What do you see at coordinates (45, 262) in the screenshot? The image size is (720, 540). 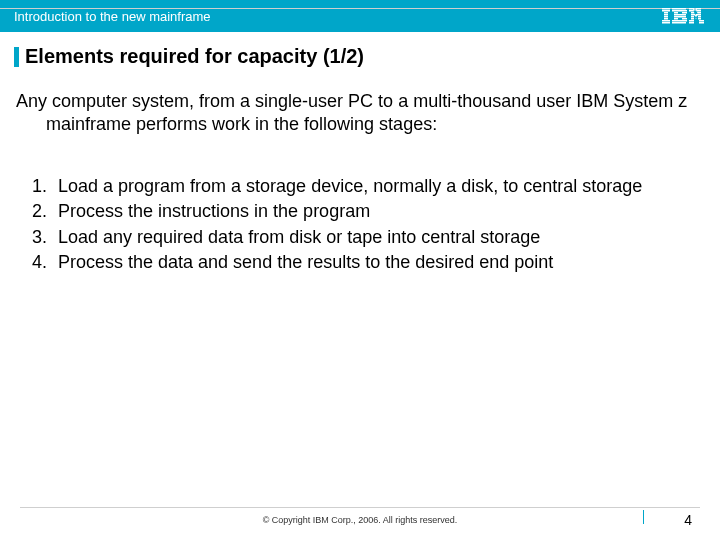 I see `list-number: 4.` at bounding box center [45, 262].